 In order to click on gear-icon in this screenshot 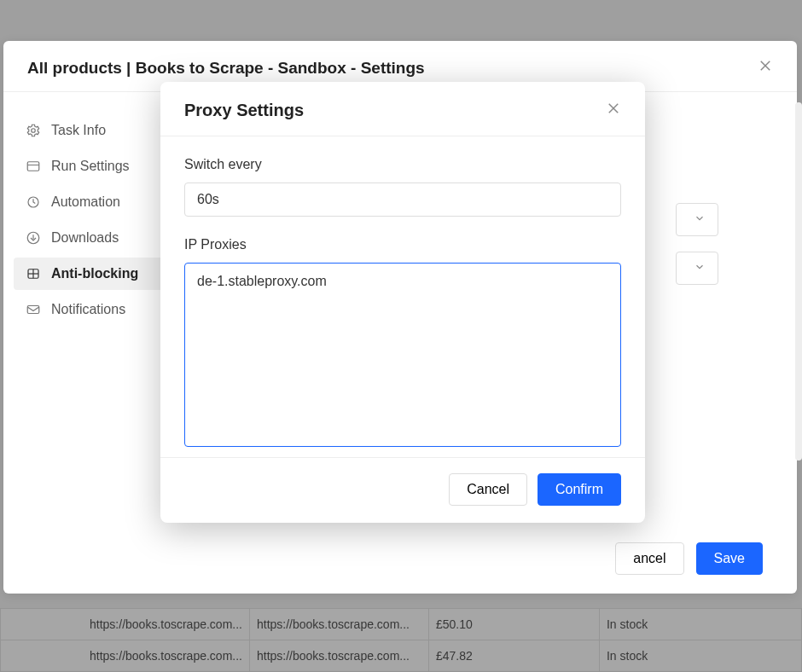, I will do `click(33, 130)`.